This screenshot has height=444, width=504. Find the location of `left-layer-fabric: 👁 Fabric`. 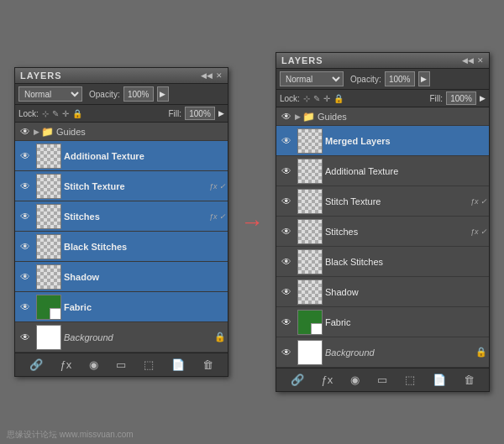

left-layer-fabric: 👁 Fabric is located at coordinates (121, 307).